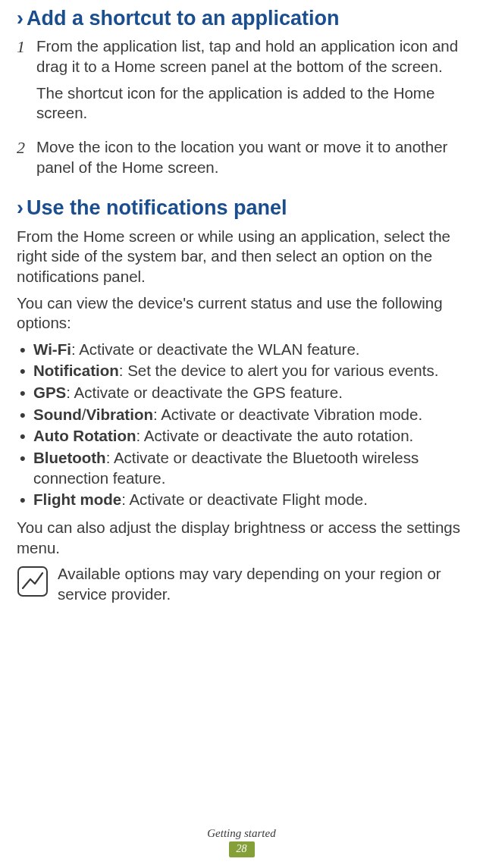 Image resolution: width=483 pixels, height=868 pixels. I want to click on intro-para-1: From the Home screen or while using an a…, so click(241, 257).